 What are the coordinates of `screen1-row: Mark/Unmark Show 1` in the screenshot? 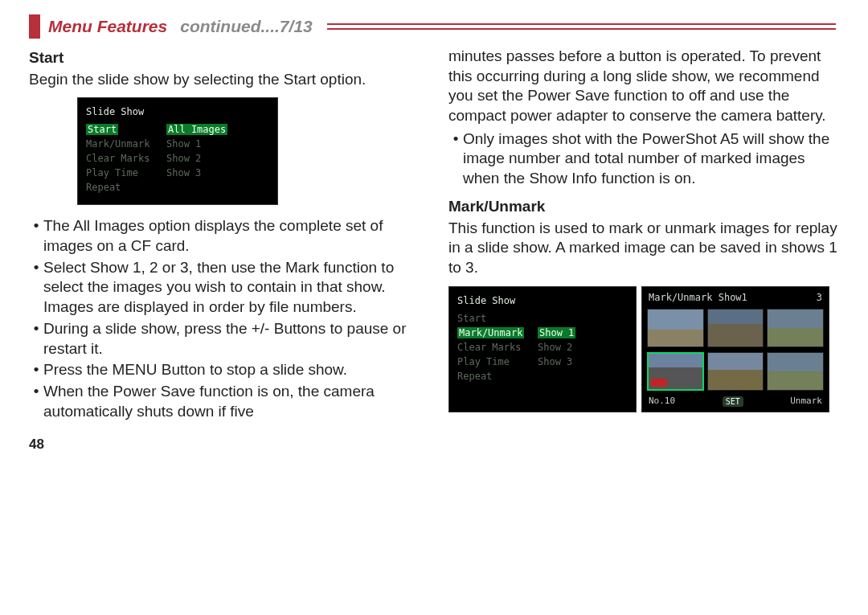 It's located at (178, 144).